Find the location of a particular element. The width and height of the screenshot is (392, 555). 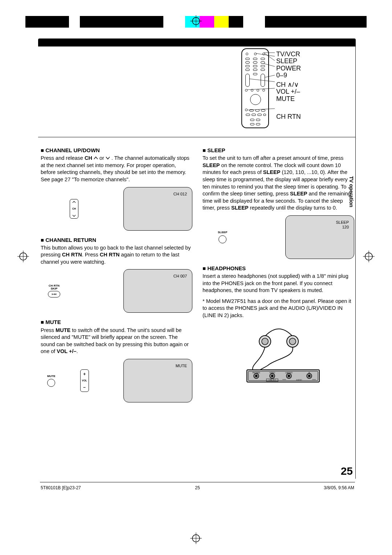

fig-mute: MUTE + VOL – MUTE is located at coordinates (117, 381).